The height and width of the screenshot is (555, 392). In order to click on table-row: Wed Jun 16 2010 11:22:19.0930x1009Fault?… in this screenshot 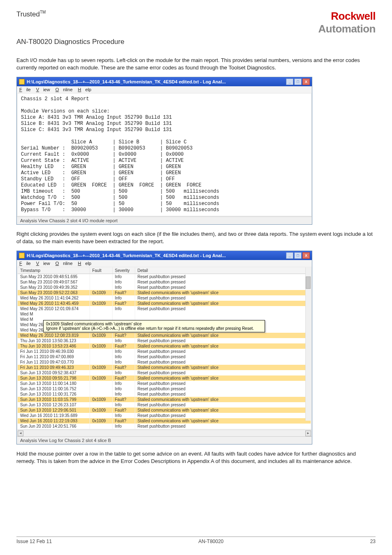, I will do `click(164, 421)`.